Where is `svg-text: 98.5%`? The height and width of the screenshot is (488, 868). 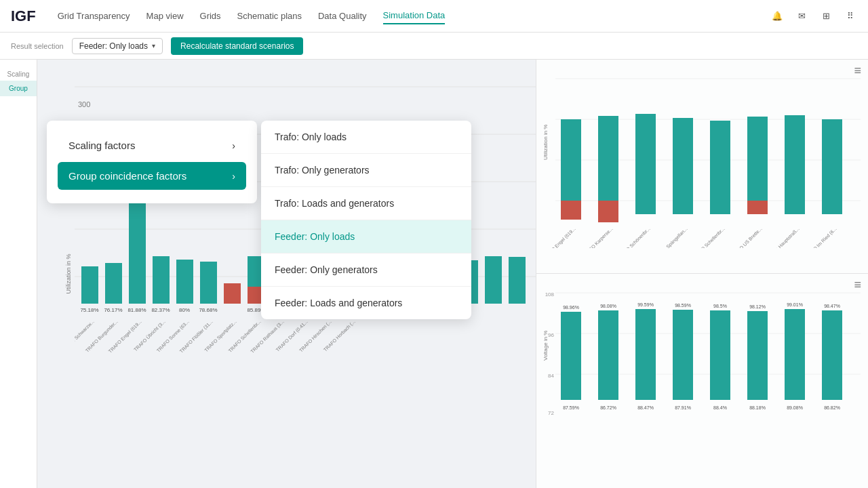
svg-text: 98.5% is located at coordinates (720, 306).